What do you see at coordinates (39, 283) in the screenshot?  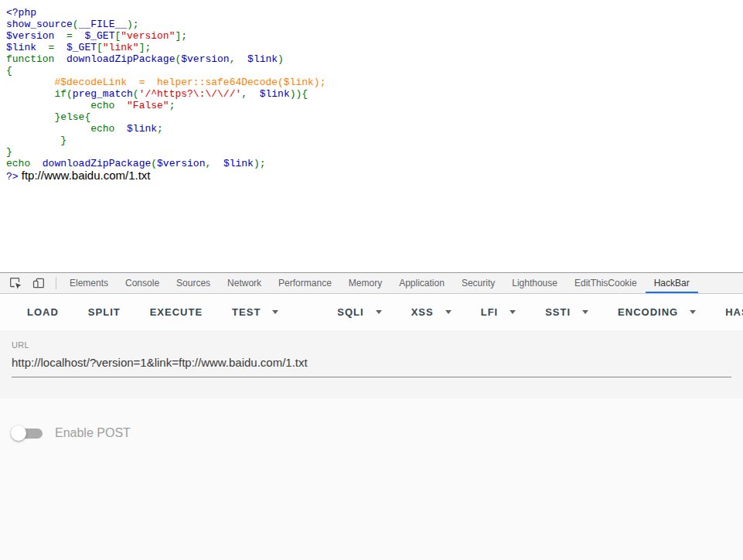 I see `device-toolbar-icon` at bounding box center [39, 283].